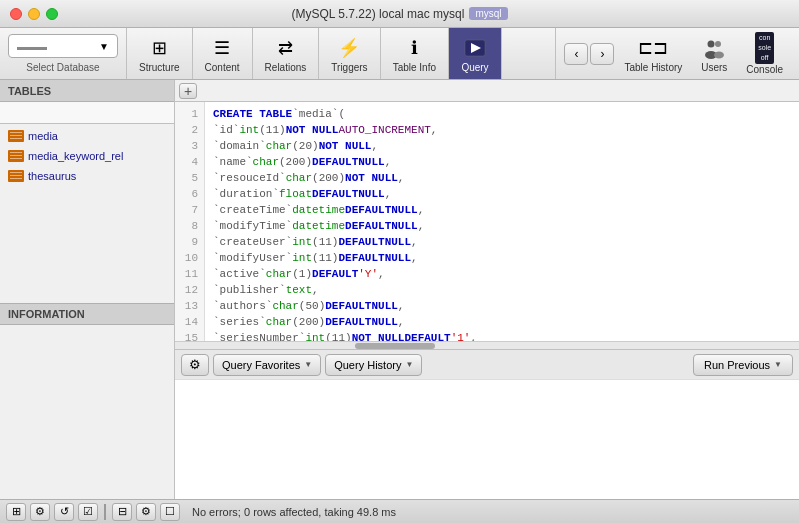 The image size is (799, 523). I want to click on info-header: INFORMATION, so click(87, 314).